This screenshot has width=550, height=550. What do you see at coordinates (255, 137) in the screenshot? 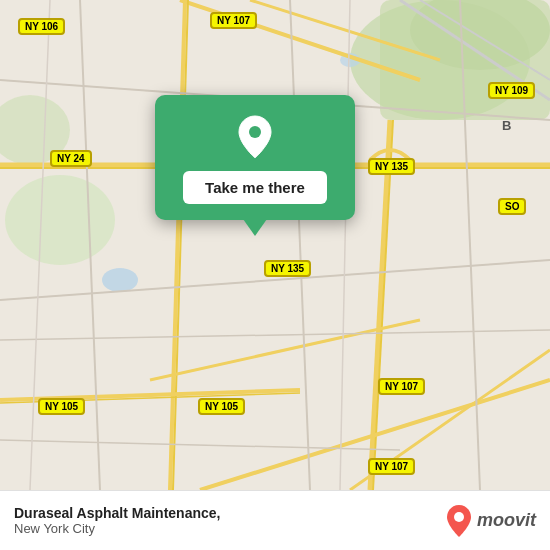
I see `location-pin-icon` at bounding box center [255, 137].